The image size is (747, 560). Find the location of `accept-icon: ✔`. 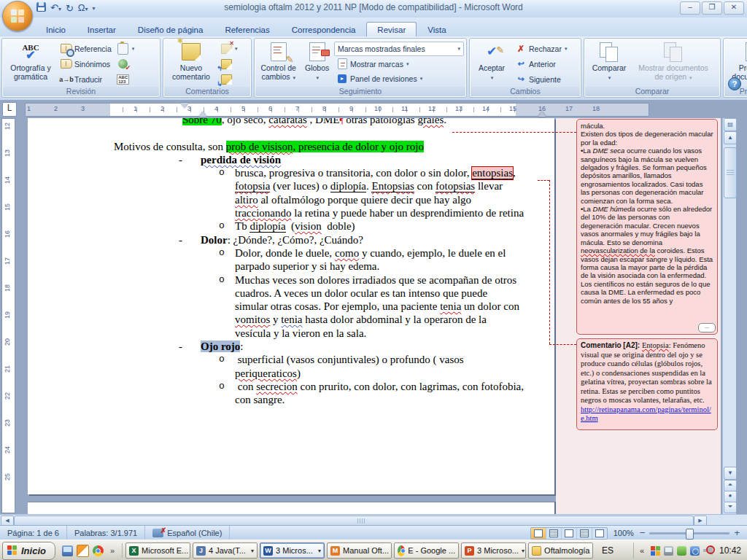

accept-icon: ✔ is located at coordinates (492, 52).